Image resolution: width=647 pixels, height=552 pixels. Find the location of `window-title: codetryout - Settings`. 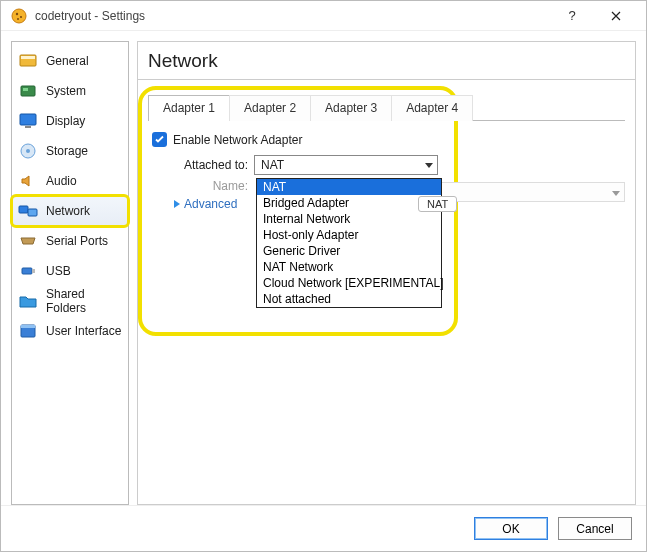

window-title: codetryout - Settings is located at coordinates (90, 16).